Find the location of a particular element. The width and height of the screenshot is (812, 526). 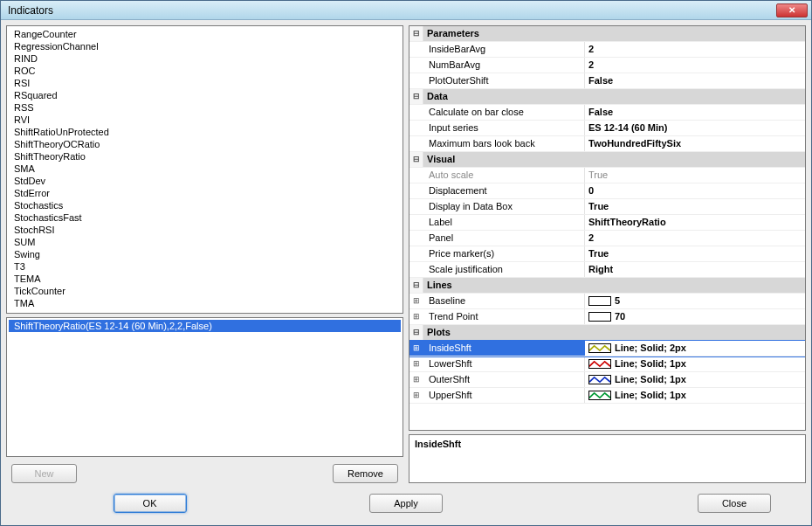

ok-button: OK is located at coordinates (150, 503).